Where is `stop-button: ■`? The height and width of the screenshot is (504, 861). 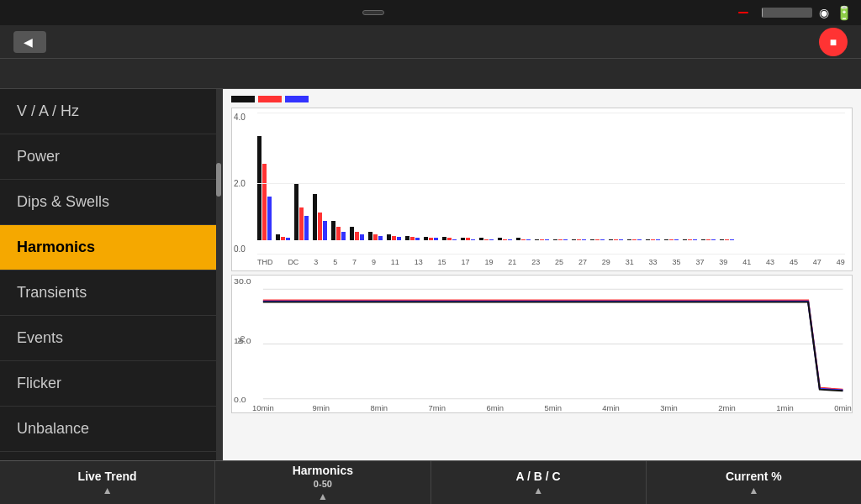
stop-button: ■ is located at coordinates (833, 42).